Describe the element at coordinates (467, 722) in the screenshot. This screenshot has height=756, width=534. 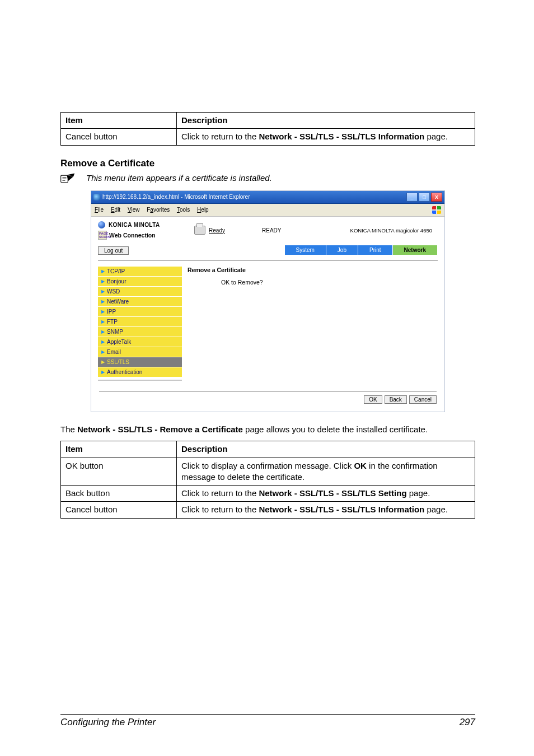
I see `page-number: 297` at that location.